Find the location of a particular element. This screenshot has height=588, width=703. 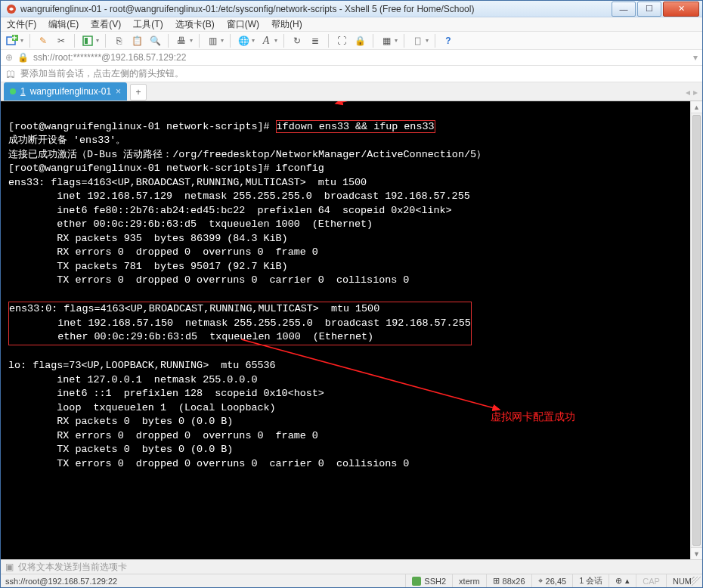

terminal-line: TX packets 0 bytes 0 (0.0 B) is located at coordinates (121, 449).